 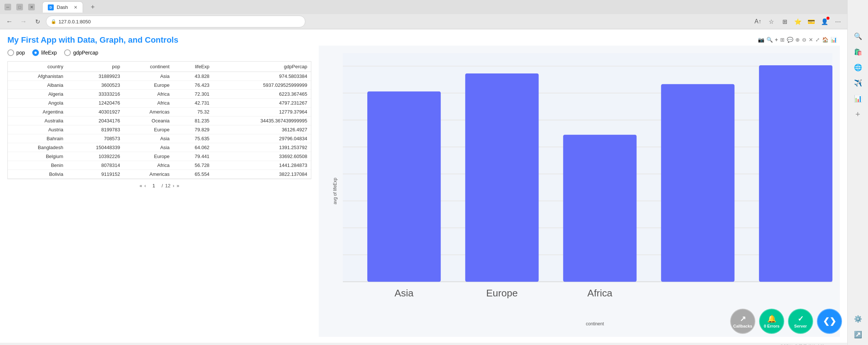 I want to click on wallet-icon: 💳, so click(x=811, y=22).